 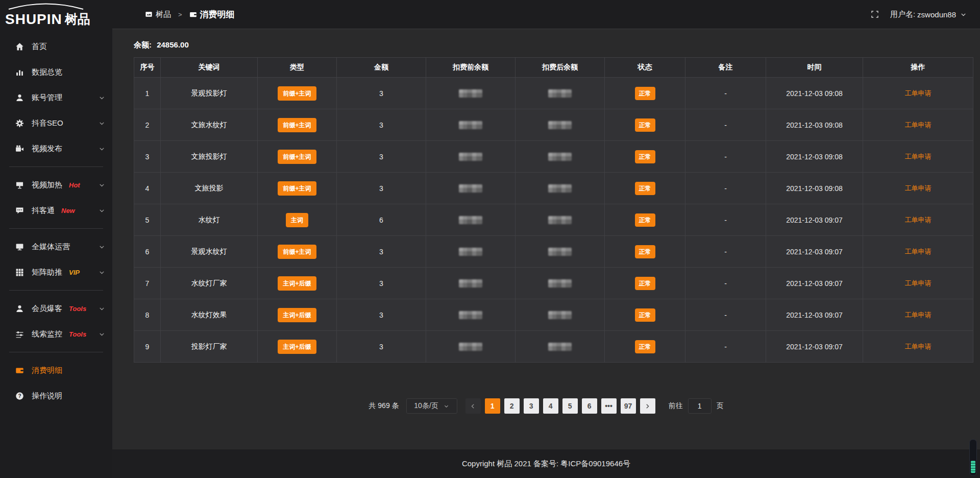 I want to click on page-button: 2, so click(x=512, y=406).